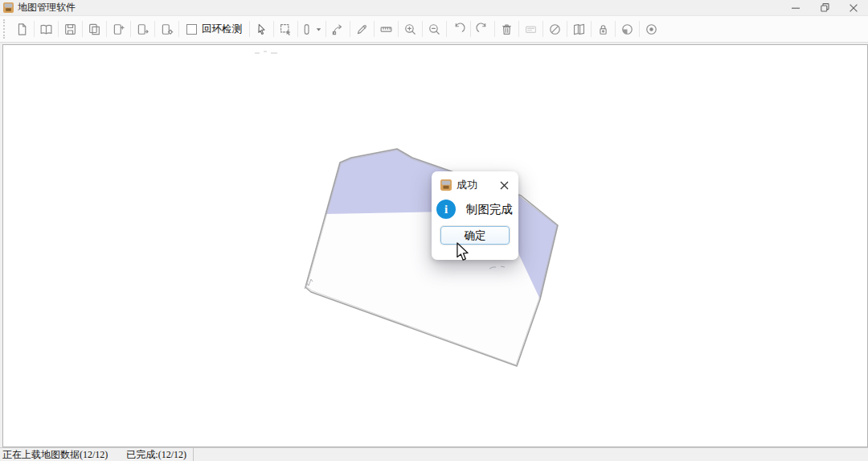 The image size is (868, 461). I want to click on select-cursor-button, so click(262, 29).